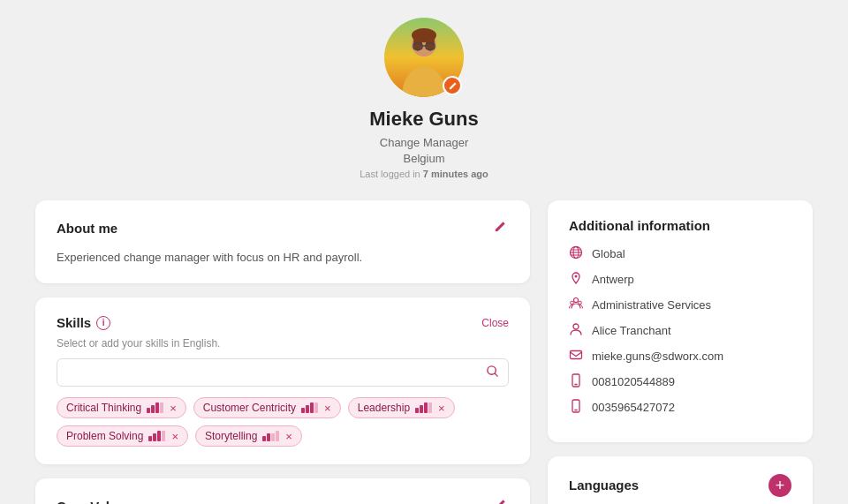  I want to click on info-row-global: Global, so click(680, 254).